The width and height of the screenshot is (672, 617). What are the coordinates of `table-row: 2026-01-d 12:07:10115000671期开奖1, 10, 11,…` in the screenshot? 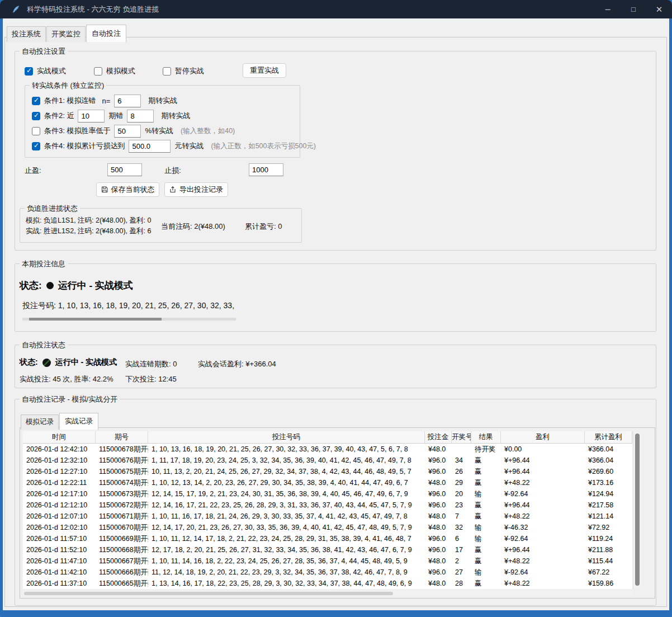 It's located at (328, 516).